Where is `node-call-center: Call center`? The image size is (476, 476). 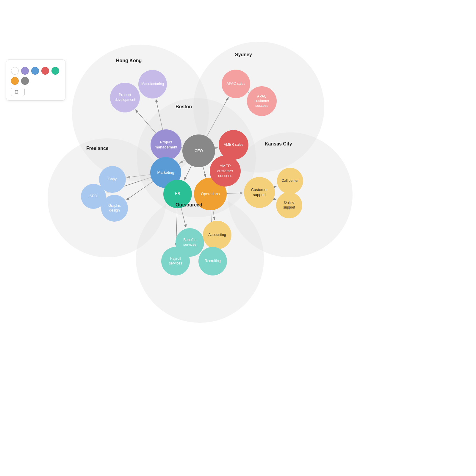 node-call-center: Call center is located at coordinates (290, 181).